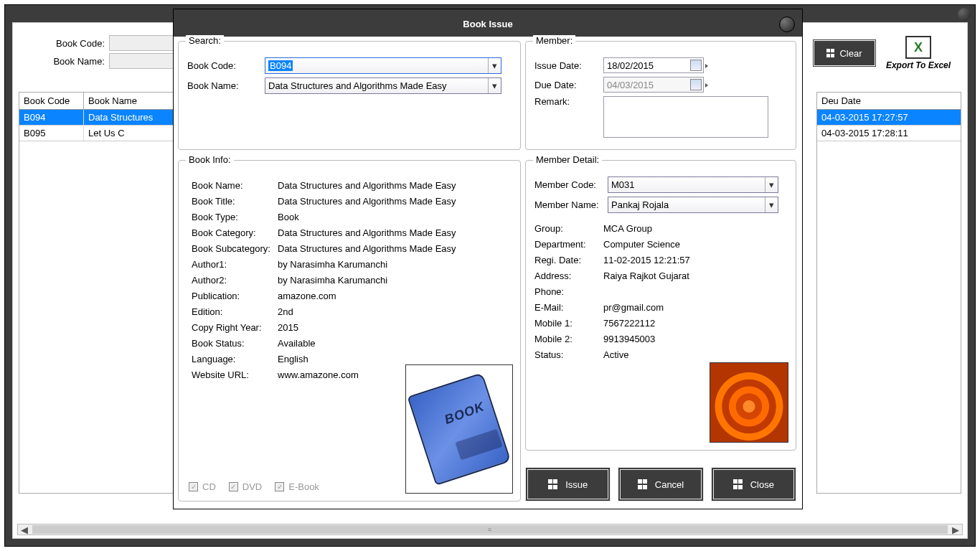 This screenshot has width=980, height=551. What do you see at coordinates (235, 248) in the screenshot?
I see `lbl-book-subcategory: Book Subcategory:` at bounding box center [235, 248].